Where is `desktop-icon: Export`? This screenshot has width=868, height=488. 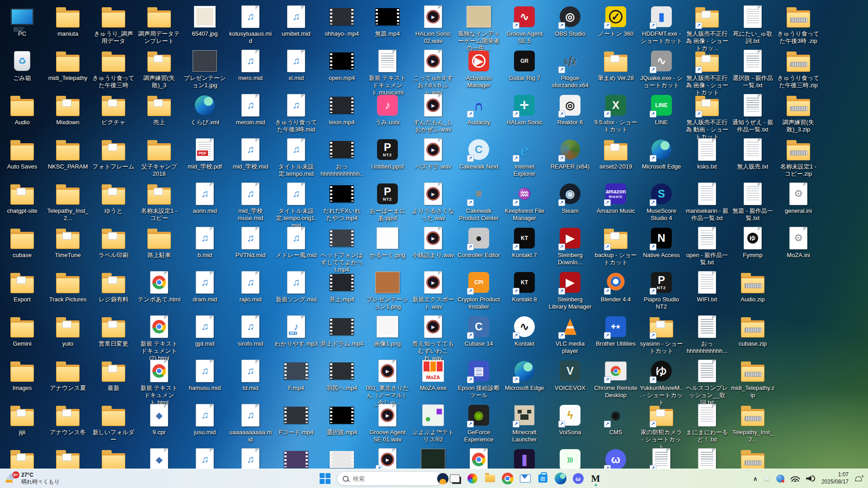
desktop-icon: Export is located at coordinates (22, 286).